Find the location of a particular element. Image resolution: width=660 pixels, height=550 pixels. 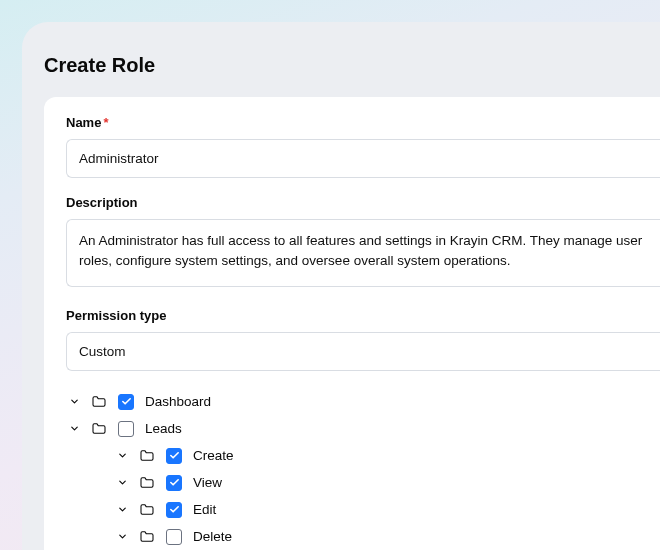

page-title: Create Role is located at coordinates (352, 66).